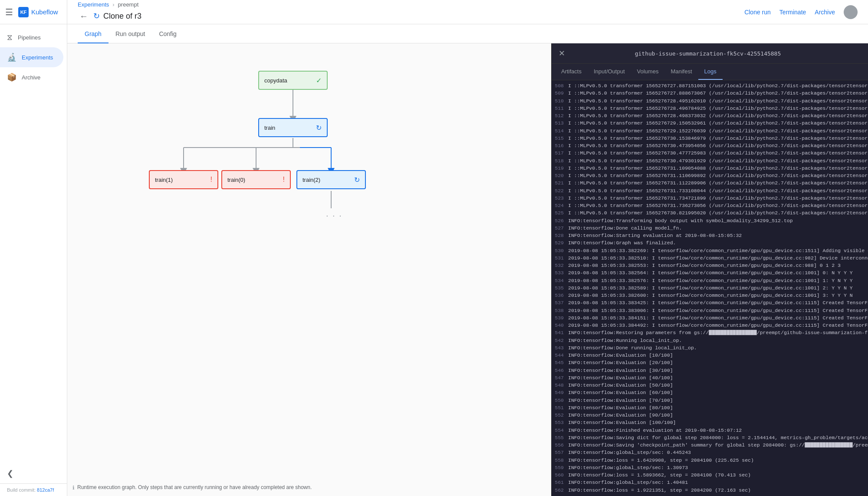  I want to click on sidebar-item-experiments: 🔬 Experiments, so click(32, 57).